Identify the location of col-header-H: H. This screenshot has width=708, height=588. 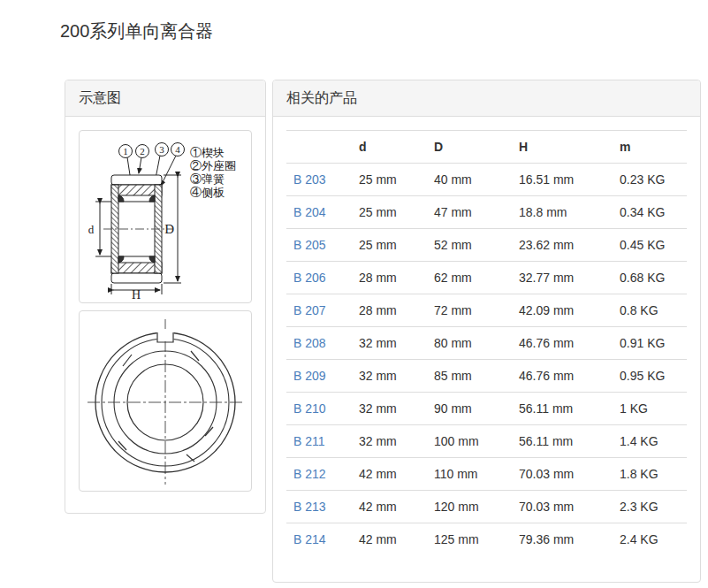
(562, 147).